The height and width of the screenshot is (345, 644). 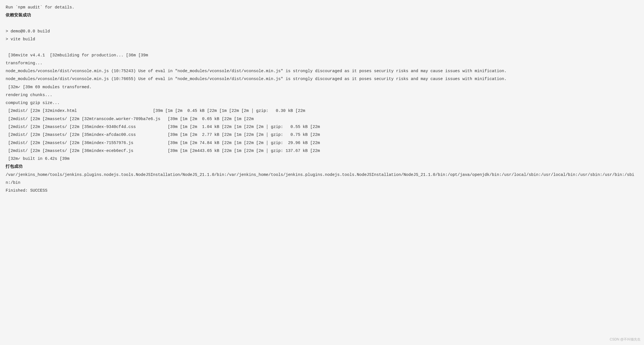 I want to click on console-line: [2mdist/ [22m [32mindex.html [39m [1m [2…, so click(x=322, y=111).